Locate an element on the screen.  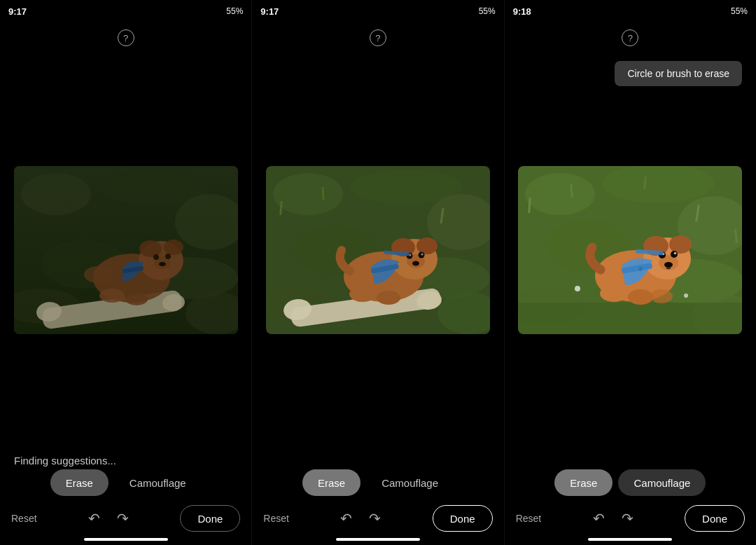
panel-3-bottom: Erase Camouflage Reset ↶ ↷ Done is located at coordinates (630, 497).